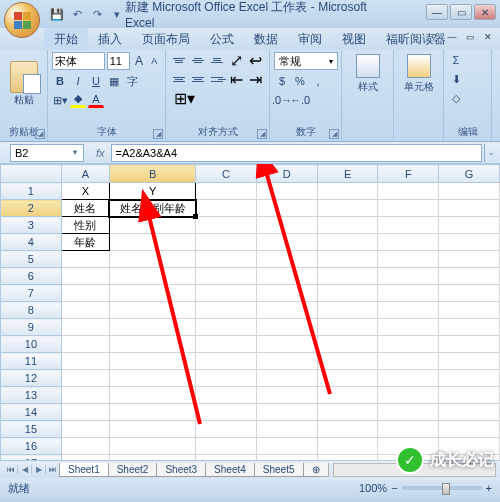 The image size is (500, 502). What do you see at coordinates (226, 344) in the screenshot?
I see `cell-C10` at bounding box center [226, 344].